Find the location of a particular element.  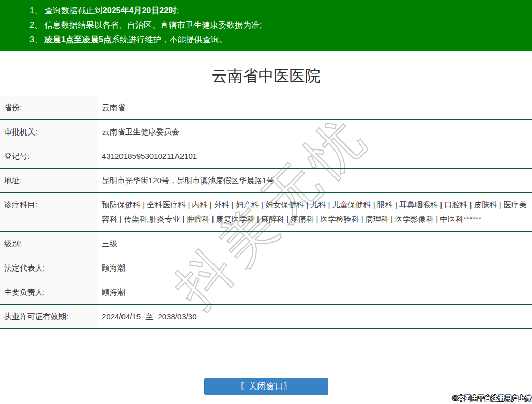

row-label: 省份: is located at coordinates (49, 108).